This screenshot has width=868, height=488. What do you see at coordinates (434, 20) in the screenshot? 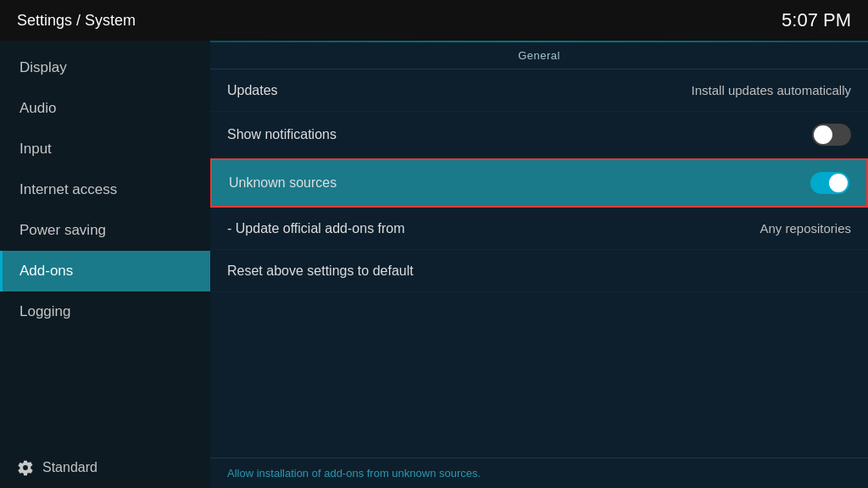
I see `header: Settings / System 5:07 PM` at bounding box center [434, 20].